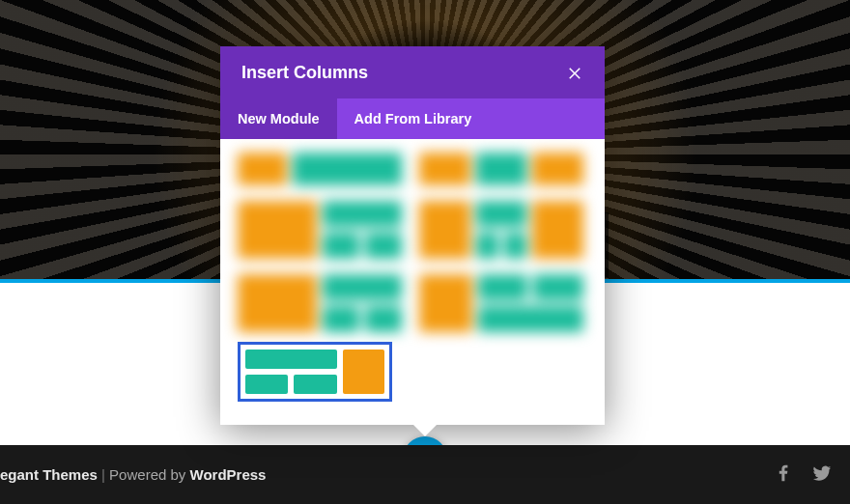 The height and width of the screenshot is (504, 850). I want to click on close-icon, so click(575, 72).